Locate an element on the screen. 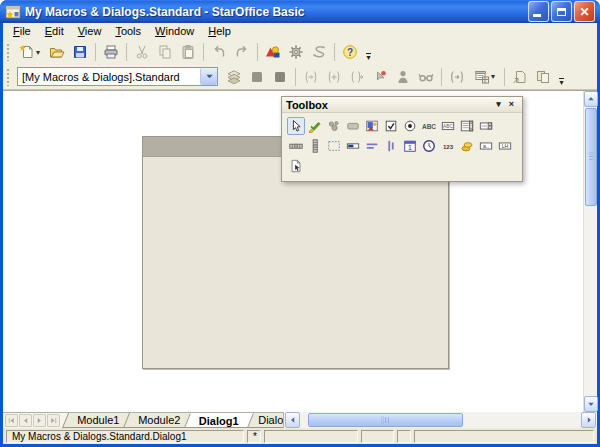  toolbox-h-scrollbar-button is located at coordinates (296, 146).